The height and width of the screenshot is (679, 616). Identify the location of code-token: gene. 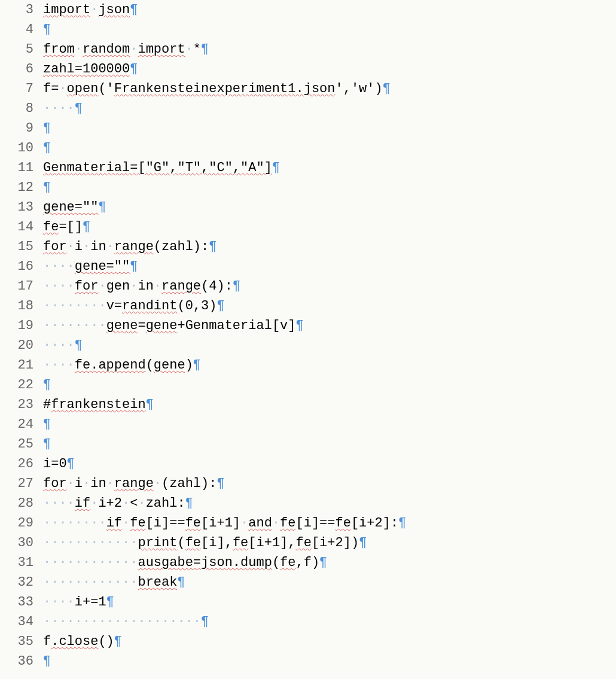
(161, 325).